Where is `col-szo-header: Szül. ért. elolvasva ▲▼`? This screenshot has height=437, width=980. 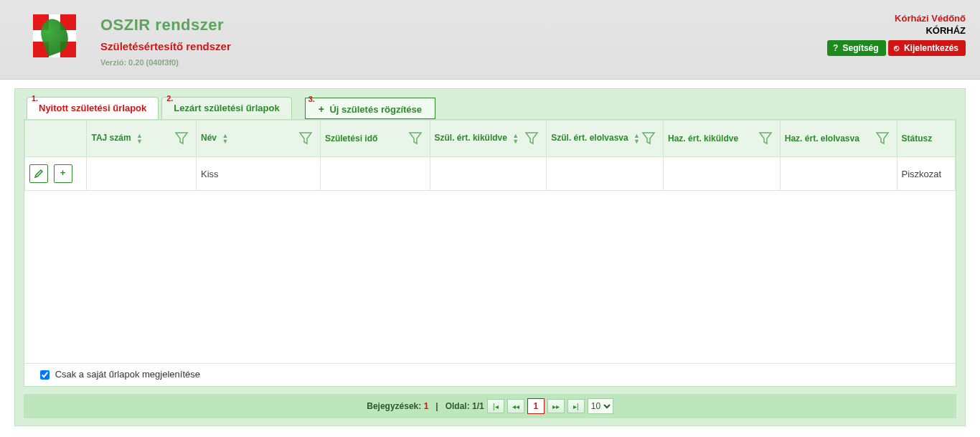 col-szo-header: Szül. ért. elolvasva ▲▼ is located at coordinates (606, 139).